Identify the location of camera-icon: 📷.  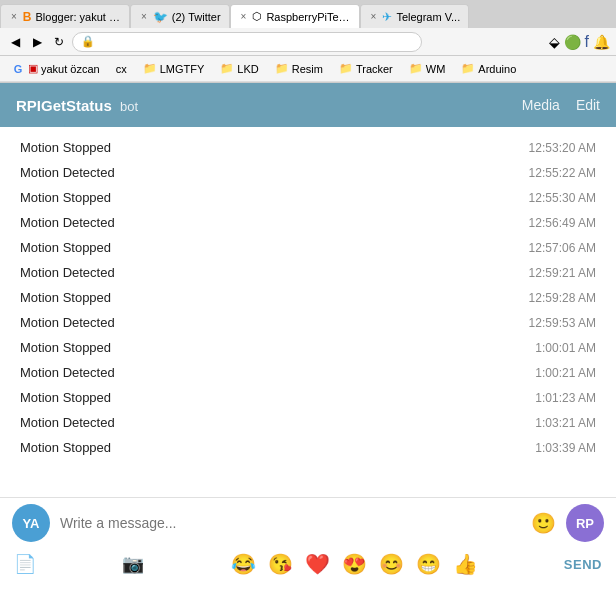
(133, 564).